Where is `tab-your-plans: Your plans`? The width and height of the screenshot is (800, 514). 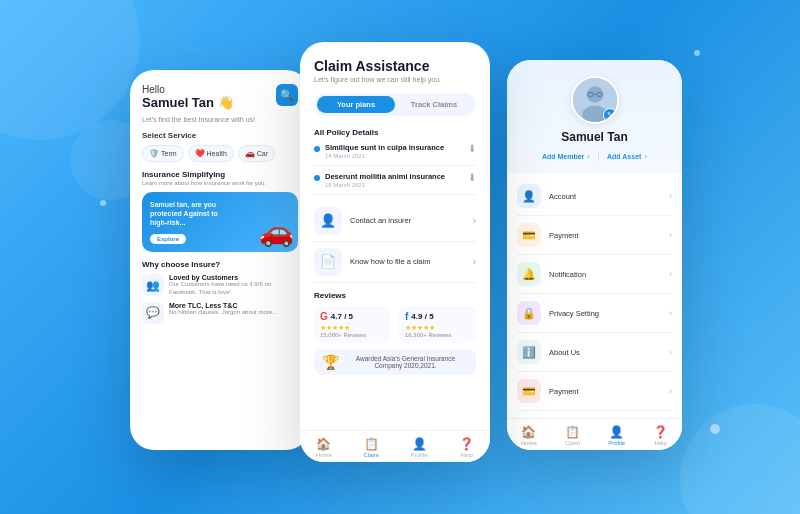
tab-your-plans: Your plans is located at coordinates (356, 104).